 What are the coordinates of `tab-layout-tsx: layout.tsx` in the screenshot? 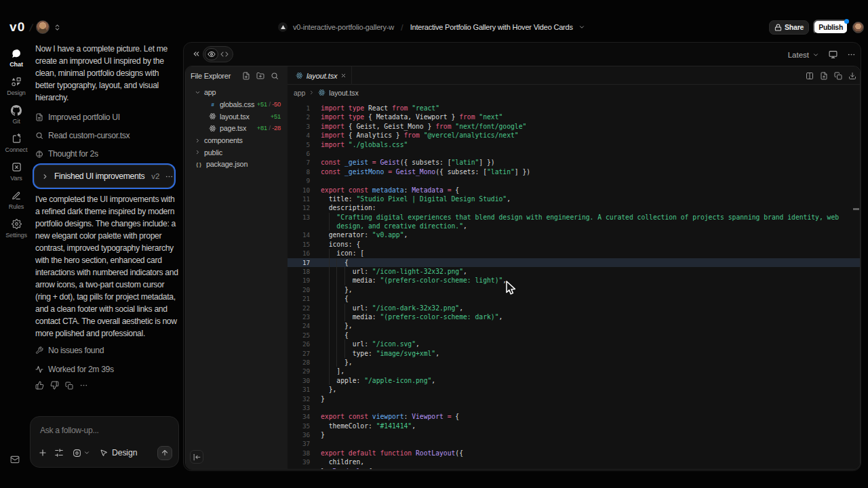 It's located at (321, 76).